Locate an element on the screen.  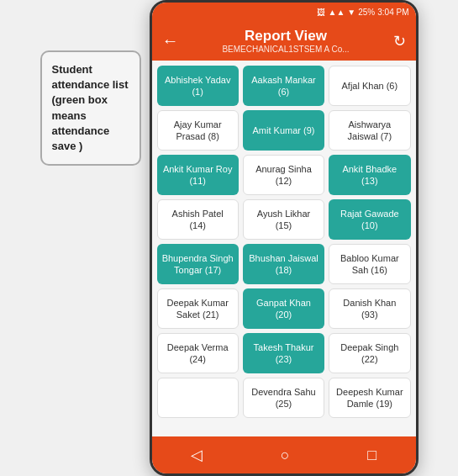
nav-back-button: ◁ is located at coordinates (197, 455).